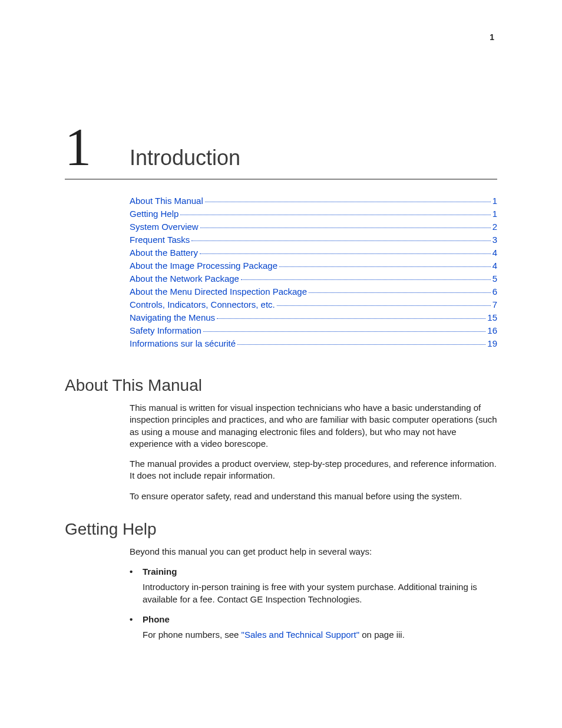 Image resolution: width=562 pixels, height=728 pixels. What do you see at coordinates (495, 226) in the screenshot?
I see `toc-page: 2` at bounding box center [495, 226].